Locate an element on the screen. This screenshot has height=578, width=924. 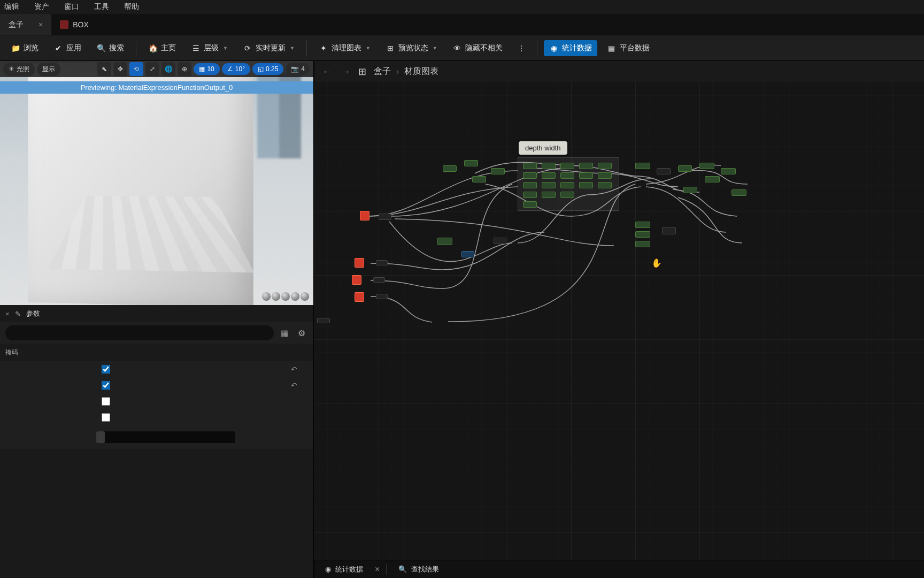
stats-tab: ◉ 统计数据 is located at coordinates (344, 569).